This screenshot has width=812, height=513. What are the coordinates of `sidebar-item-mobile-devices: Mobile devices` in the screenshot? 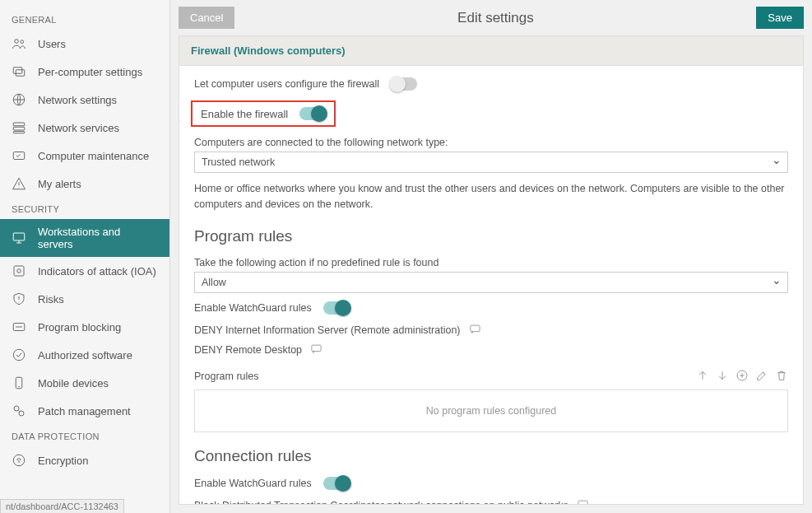 It's located at (85, 383).